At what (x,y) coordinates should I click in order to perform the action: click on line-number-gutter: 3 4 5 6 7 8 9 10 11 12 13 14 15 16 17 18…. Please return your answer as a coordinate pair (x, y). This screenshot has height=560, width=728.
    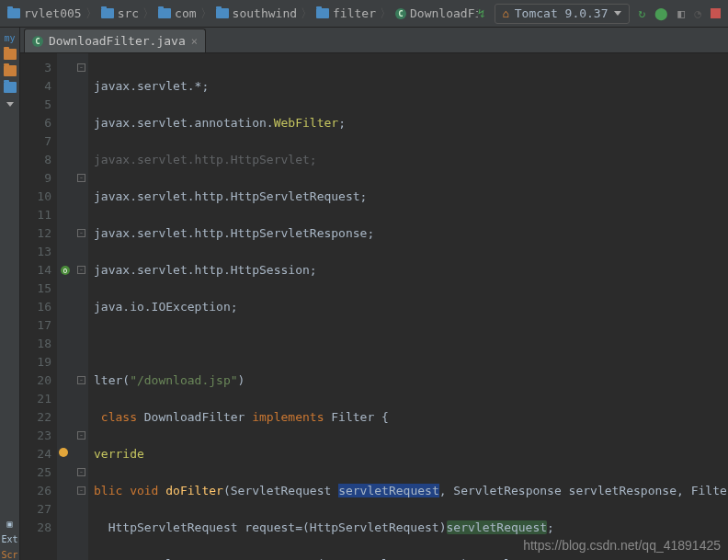
    Looking at the image, I should click on (39, 307).